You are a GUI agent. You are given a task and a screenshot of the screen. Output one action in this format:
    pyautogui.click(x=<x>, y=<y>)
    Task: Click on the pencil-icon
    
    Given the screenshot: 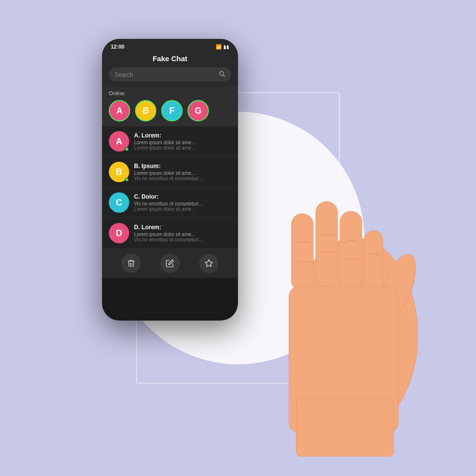 What is the action you would take?
    pyautogui.click(x=170, y=263)
    